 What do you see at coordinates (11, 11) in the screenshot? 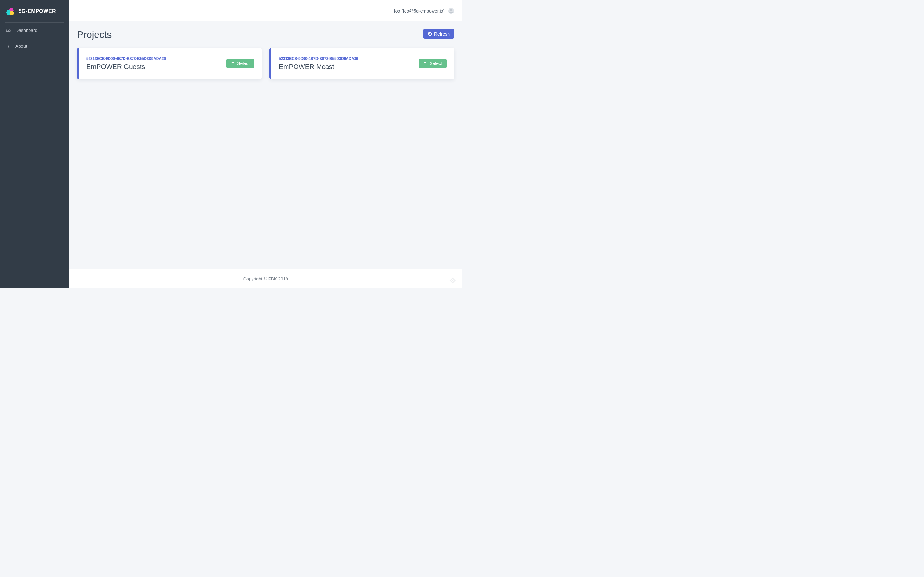
I see `brand-logo-icon` at bounding box center [11, 11].